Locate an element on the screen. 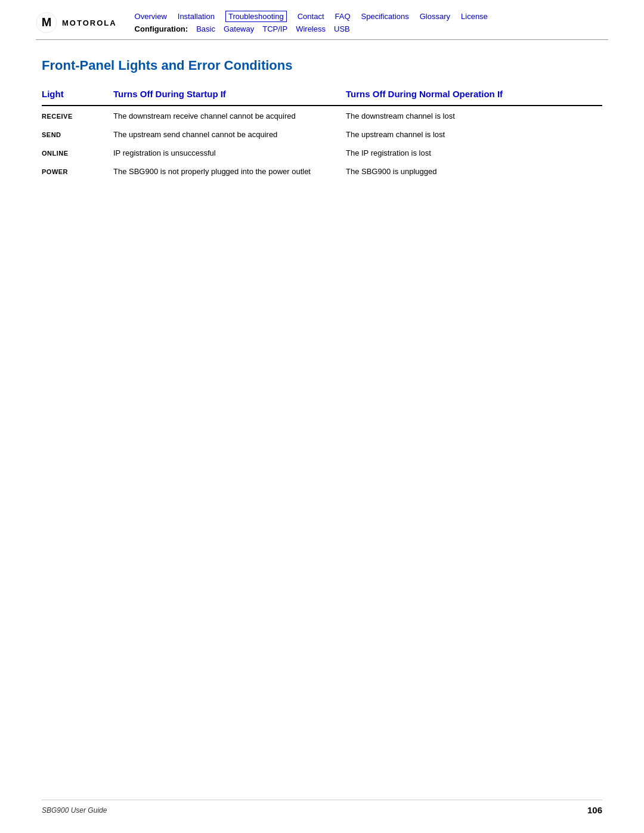 The height and width of the screenshot is (833, 644). page-title: Front-Panel Lights and Error Conditions is located at coordinates (322, 66).